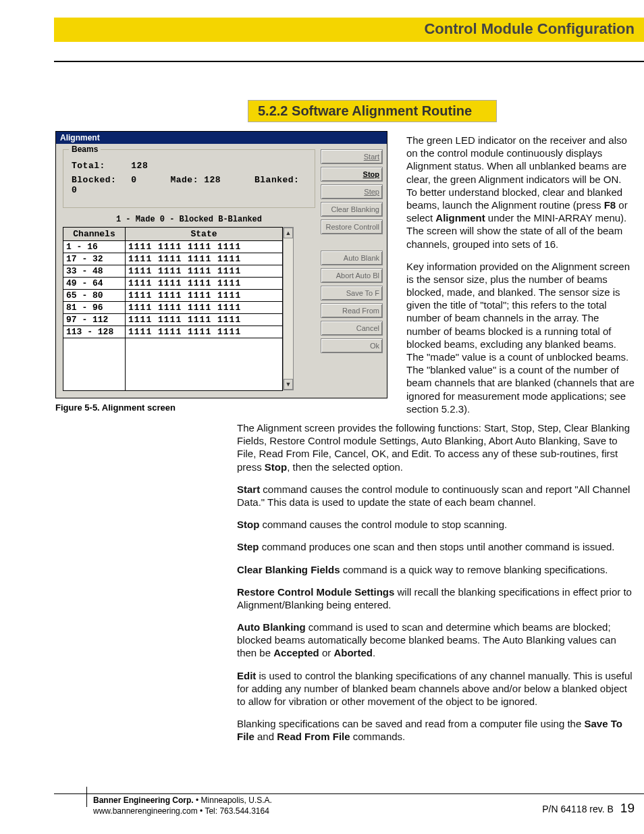 Image resolution: width=644 pixels, height=834 pixels. I want to click on section-heading: 5.2.2 Software Alignment Routine, so click(373, 111).